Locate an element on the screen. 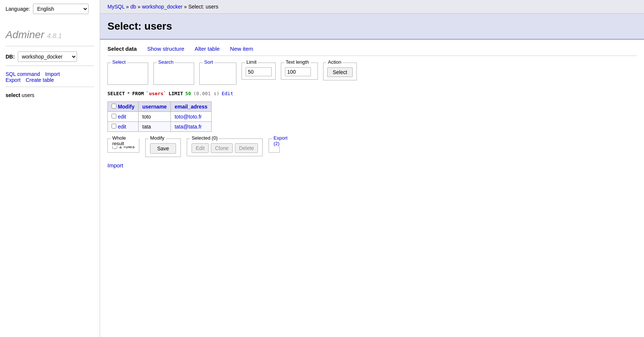  import-bottom-link: Import is located at coordinates (116, 165).